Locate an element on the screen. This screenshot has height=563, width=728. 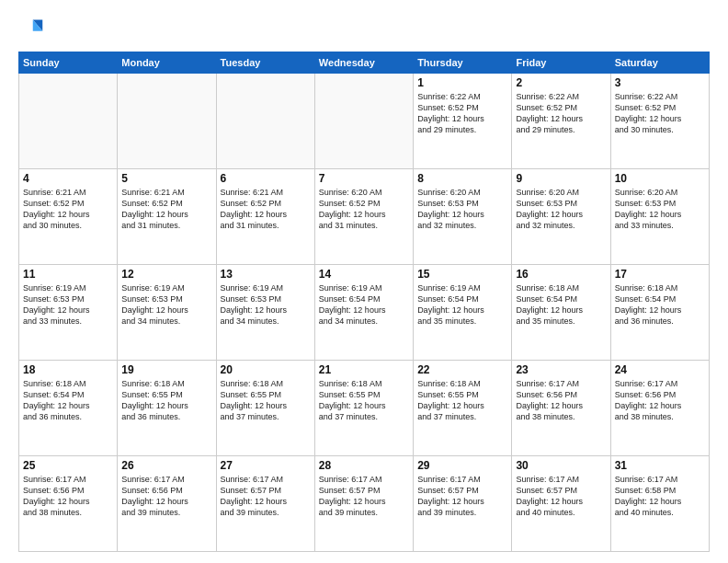
day-cell: 10Sunrise: 6:20 AM Sunset: 6:53 PM Dayli… is located at coordinates (660, 217).